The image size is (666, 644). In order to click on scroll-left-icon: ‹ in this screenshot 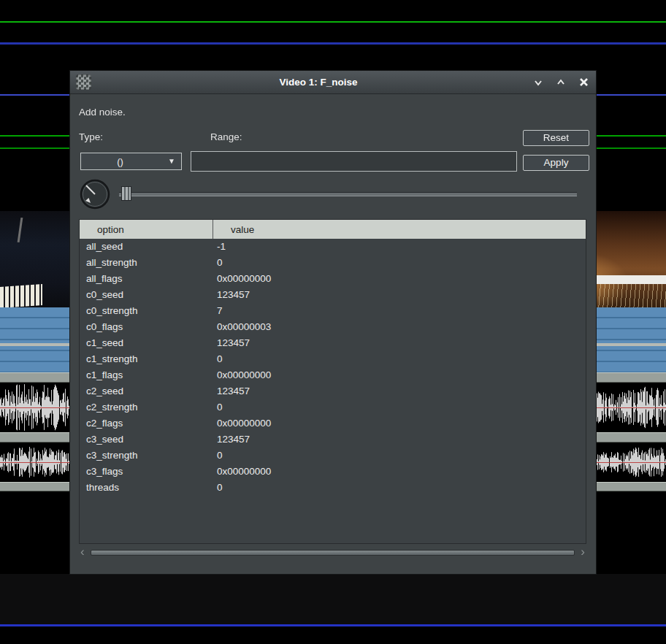, I will do `click(83, 552)`.